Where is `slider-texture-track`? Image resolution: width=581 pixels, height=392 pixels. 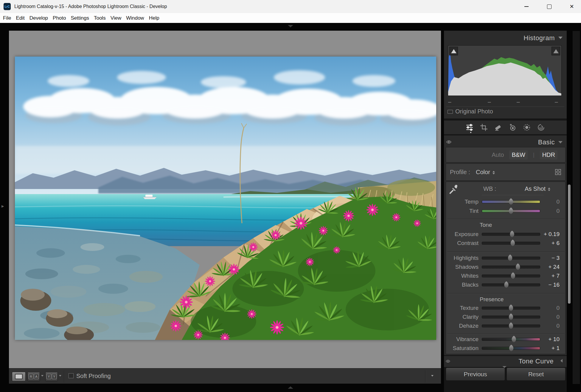 slider-texture-track is located at coordinates (511, 308).